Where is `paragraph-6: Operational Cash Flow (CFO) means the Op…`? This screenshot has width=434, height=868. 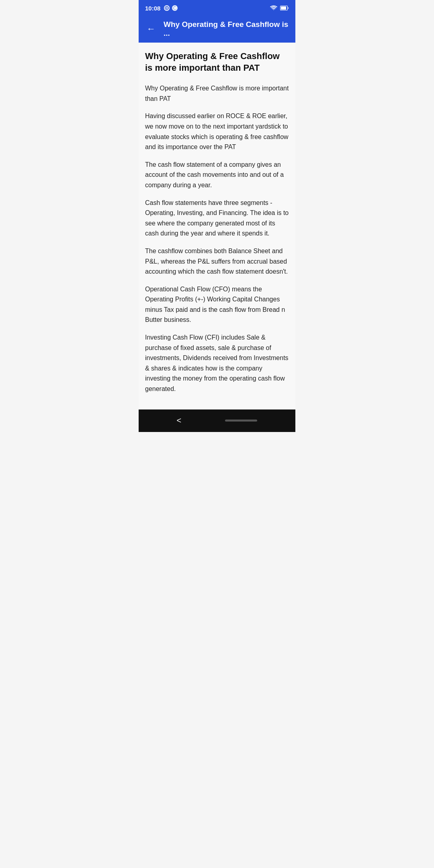
paragraph-6: Operational Cash Flow (CFO) means the Op… is located at coordinates (217, 305).